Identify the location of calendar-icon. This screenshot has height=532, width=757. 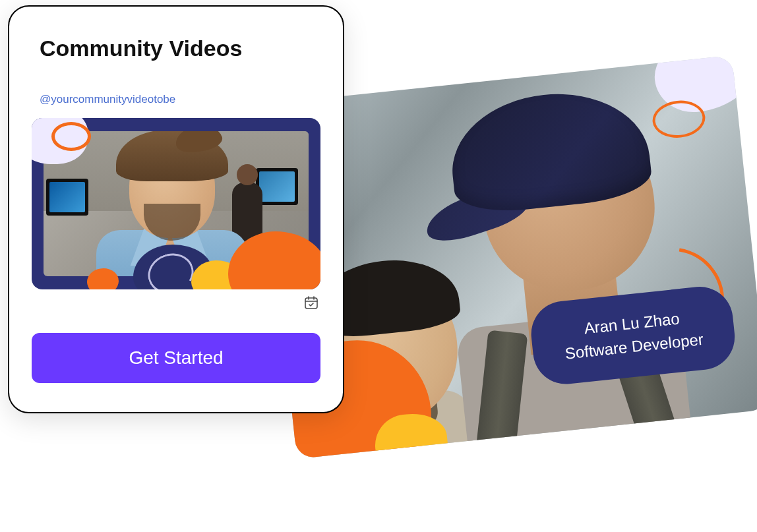
(311, 304).